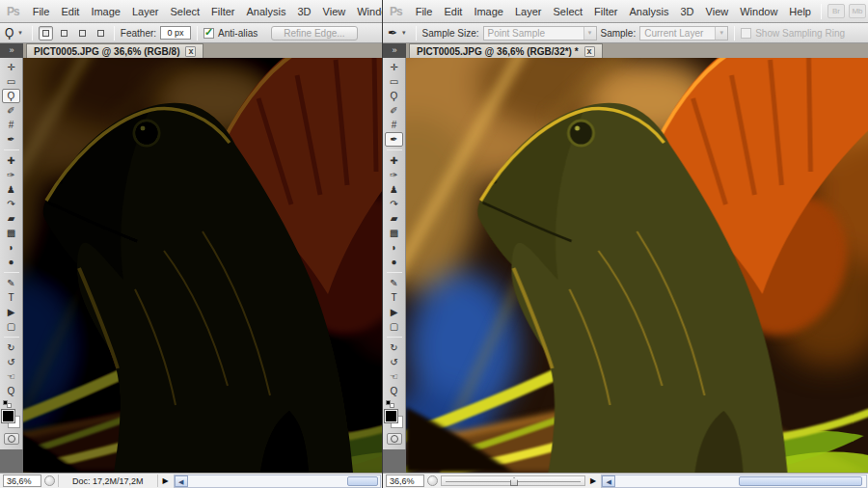 The image size is (868, 488). What do you see at coordinates (176, 33) in the screenshot?
I see `feather-input: 0 px` at bounding box center [176, 33].